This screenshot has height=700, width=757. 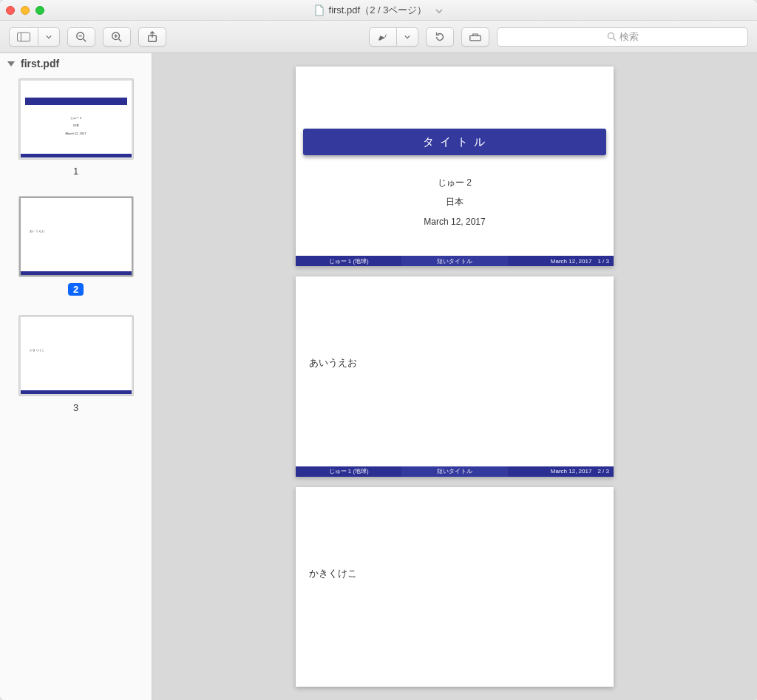 What do you see at coordinates (629, 37) in the screenshot?
I see `search-placeholder: 検索` at bounding box center [629, 37].